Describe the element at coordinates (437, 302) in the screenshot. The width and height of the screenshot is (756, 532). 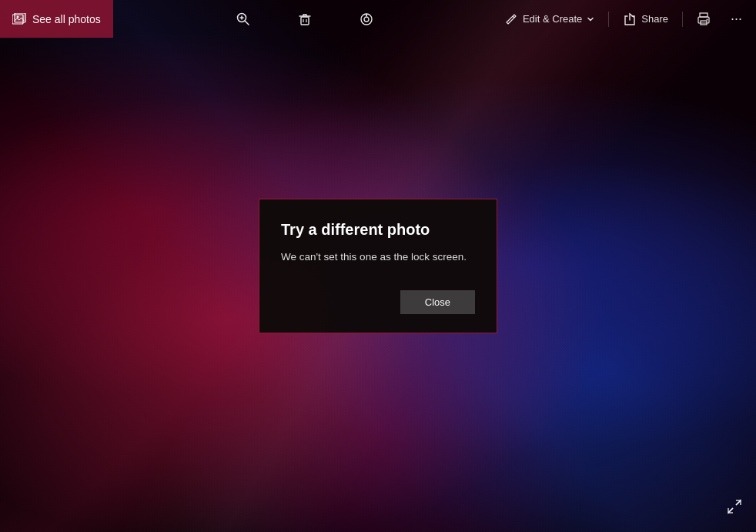
I see `close-button: Close` at that location.